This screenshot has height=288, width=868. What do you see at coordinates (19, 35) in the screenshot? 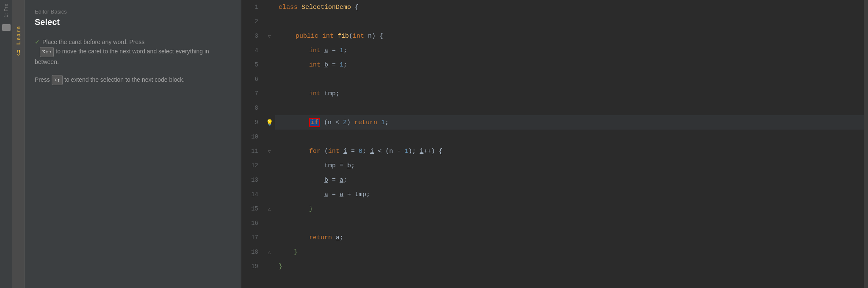
I see `learn-tab-label: Learn` at bounding box center [19, 35].